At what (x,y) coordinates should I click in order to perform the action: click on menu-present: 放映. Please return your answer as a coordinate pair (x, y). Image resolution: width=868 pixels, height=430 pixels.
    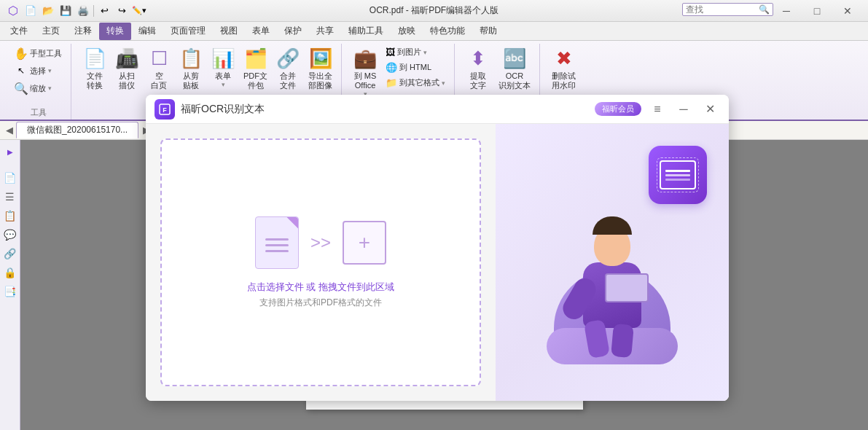
    Looking at the image, I should click on (407, 31).